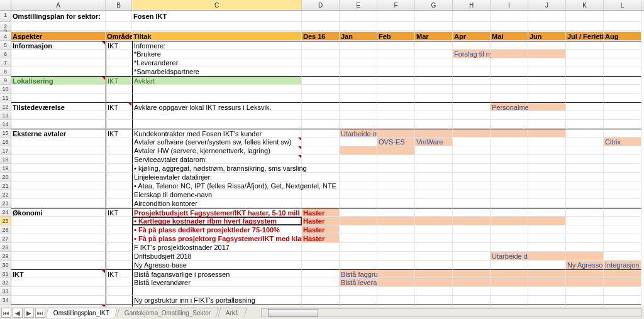  Describe the element at coordinates (6, 80) in the screenshot. I see `row-header: 9` at that location.